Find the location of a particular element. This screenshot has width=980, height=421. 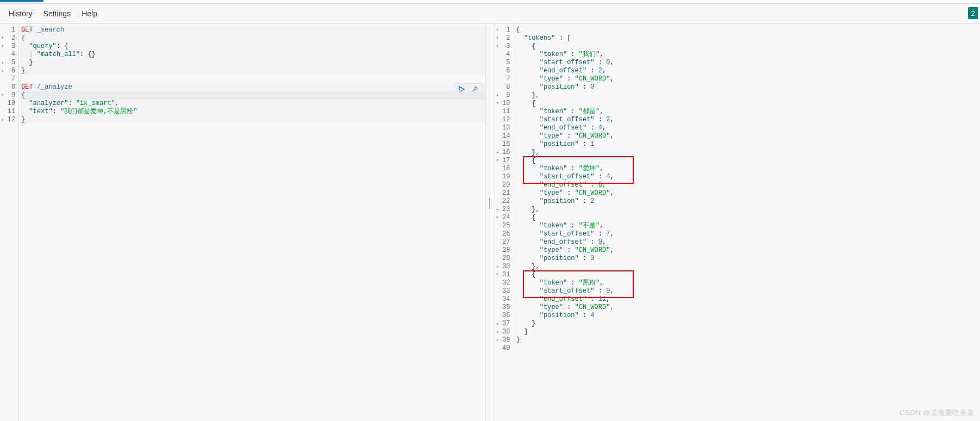

tab-strip is located at coordinates (490, 2).